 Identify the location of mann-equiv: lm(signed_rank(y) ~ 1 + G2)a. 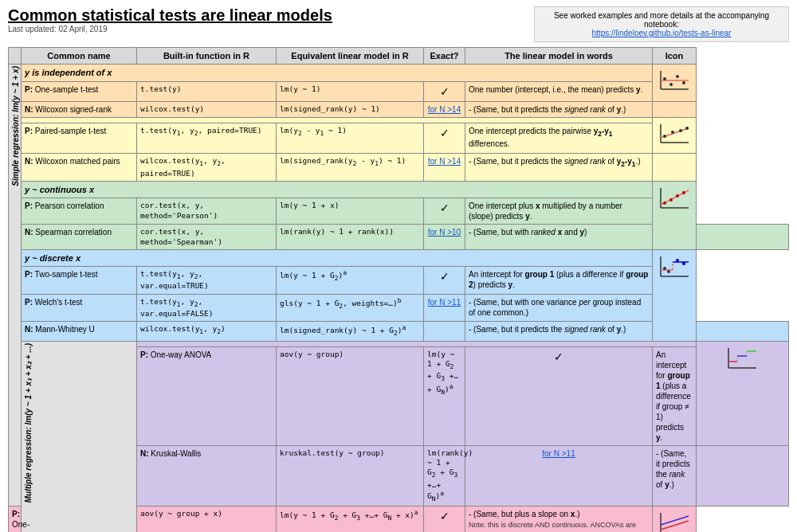
(351, 331).